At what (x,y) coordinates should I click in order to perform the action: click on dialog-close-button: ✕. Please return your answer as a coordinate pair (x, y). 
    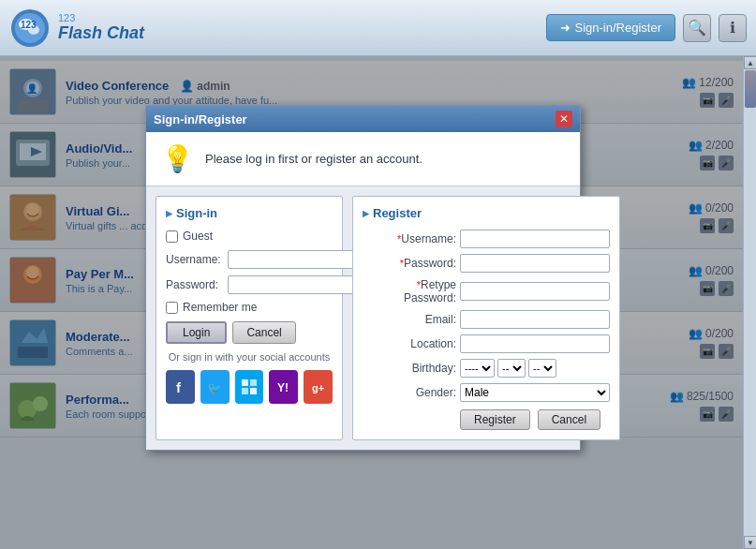
    Looking at the image, I should click on (564, 119).